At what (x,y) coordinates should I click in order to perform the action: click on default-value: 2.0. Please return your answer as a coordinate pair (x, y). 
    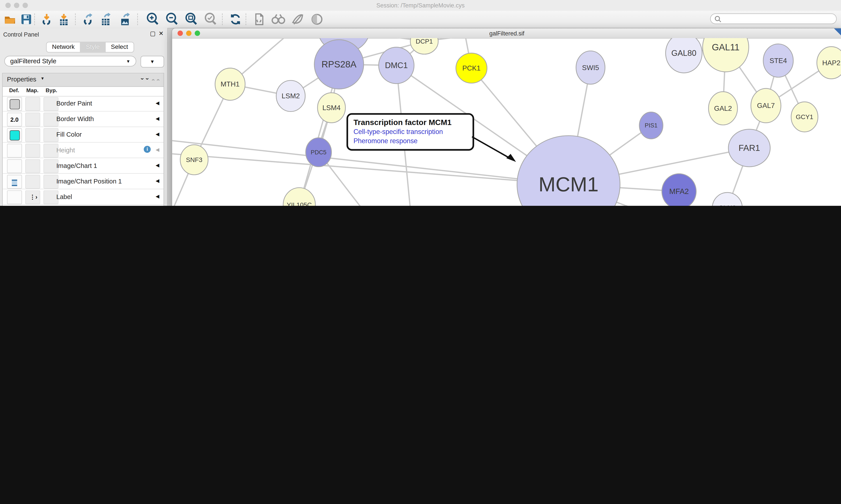
    Looking at the image, I should click on (14, 120).